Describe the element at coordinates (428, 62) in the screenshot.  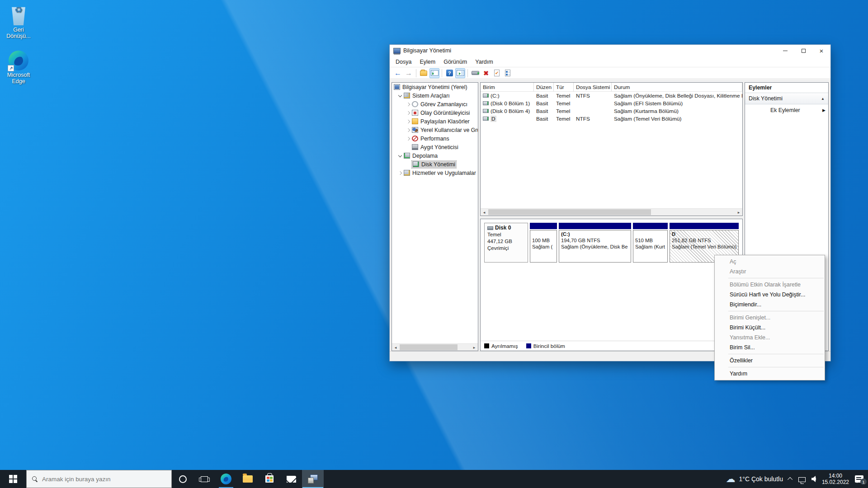
I see `menu-eylem: Eylem` at that location.